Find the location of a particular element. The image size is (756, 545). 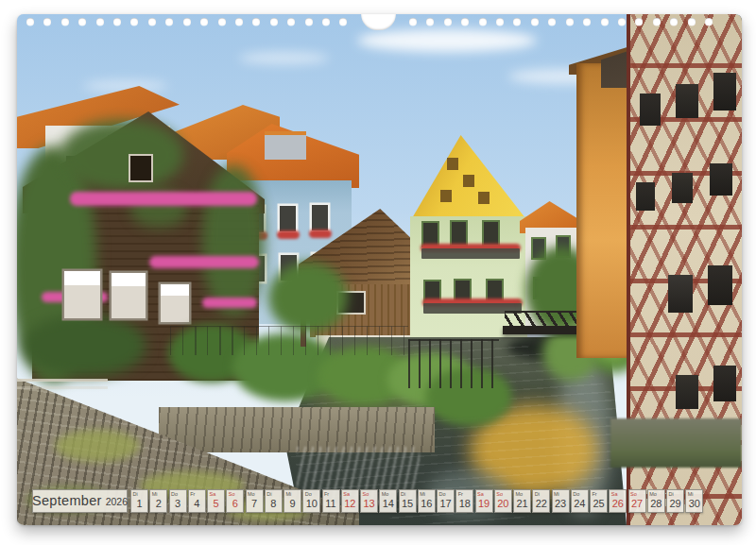

day-number: 28 is located at coordinates (656, 503).